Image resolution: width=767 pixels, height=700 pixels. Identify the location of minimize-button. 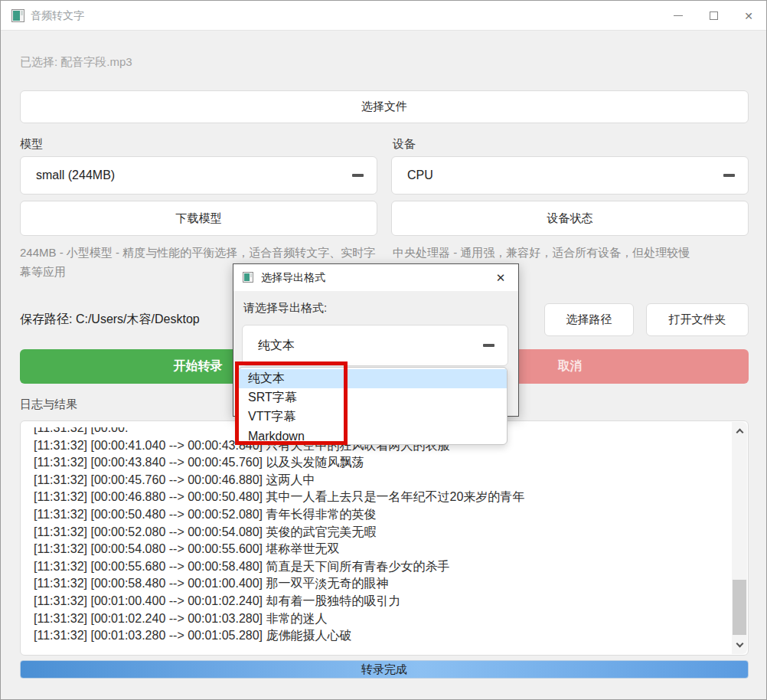
(678, 15).